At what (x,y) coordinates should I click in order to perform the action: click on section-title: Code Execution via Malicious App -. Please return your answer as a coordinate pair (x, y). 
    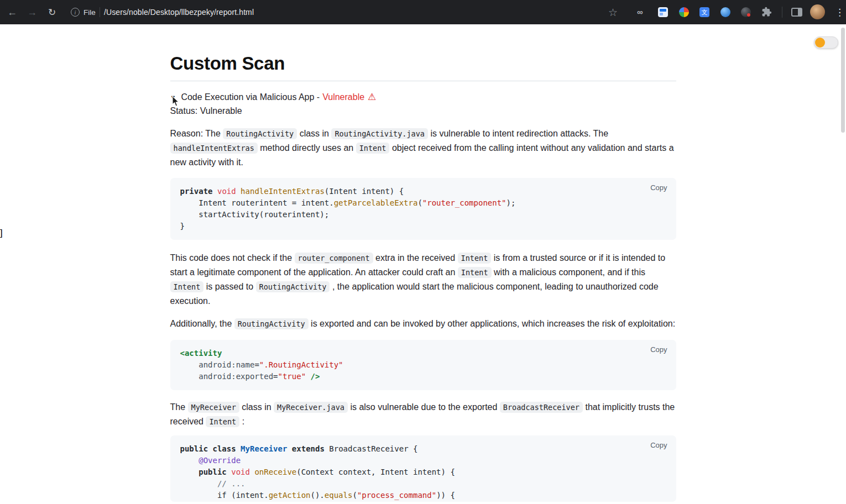
    Looking at the image, I should click on (250, 97).